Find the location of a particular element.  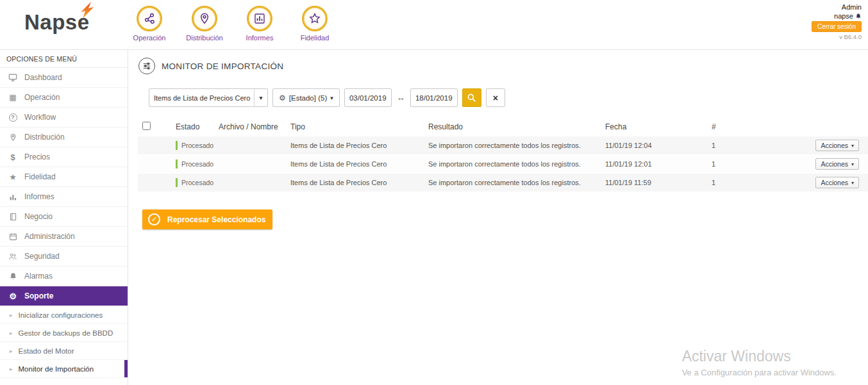

sidebar-item-negocio: Negocio is located at coordinates (64, 217).